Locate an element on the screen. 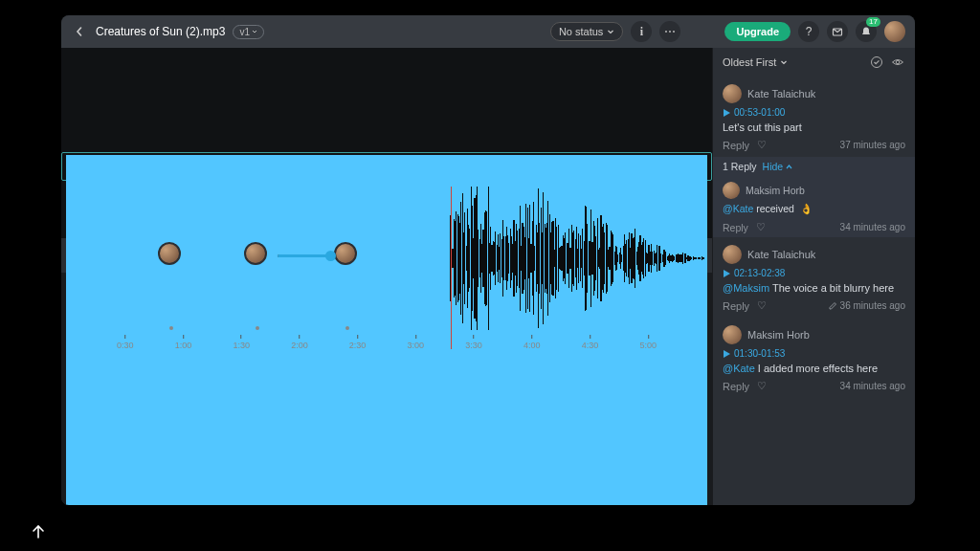 The height and width of the screenshot is (551, 980). inbox-button is located at coordinates (837, 32).